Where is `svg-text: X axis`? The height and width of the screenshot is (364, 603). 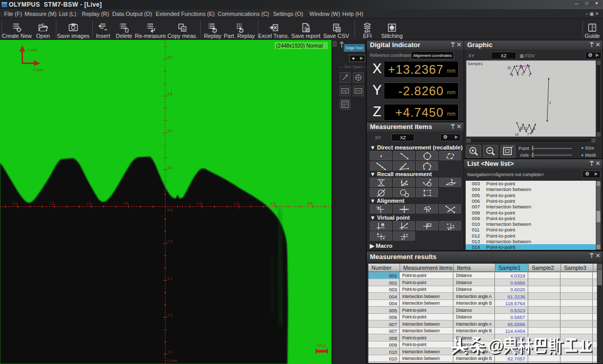
svg-text: X axis is located at coordinates (38, 70).